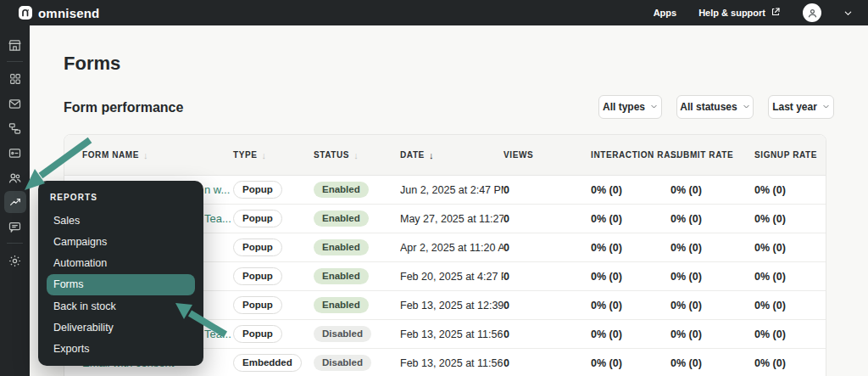 Image resolution: width=868 pixels, height=376 pixels. I want to click on sms-chat-icon, so click(15, 227).